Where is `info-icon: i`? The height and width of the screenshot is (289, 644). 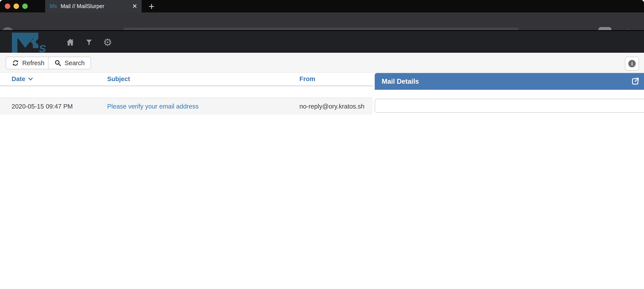 info-icon: i is located at coordinates (632, 64).